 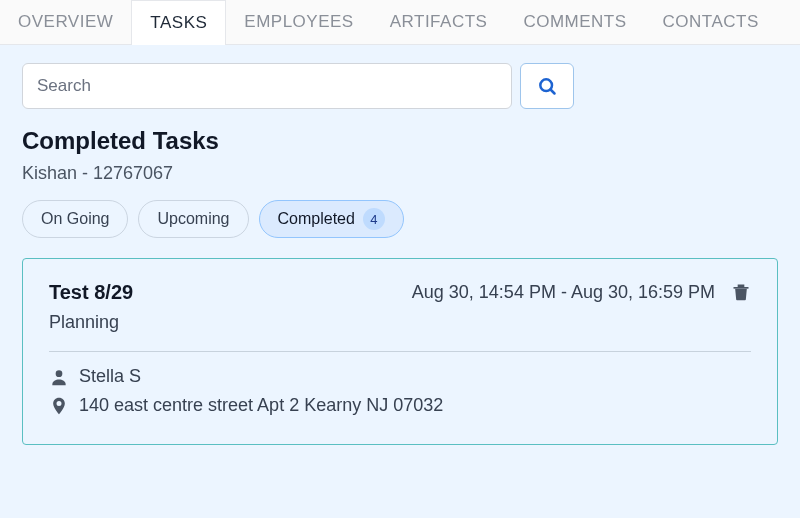 What do you see at coordinates (400, 141) in the screenshot?
I see `page-title: Completed Tasks` at bounding box center [400, 141].